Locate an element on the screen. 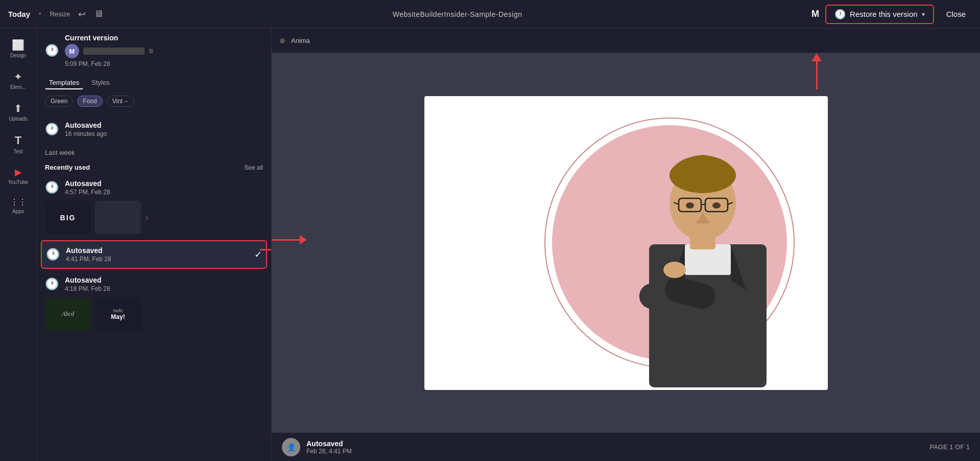 The image size is (980, 461). sidebar-label-uploads: Uploads is located at coordinates (18, 119).